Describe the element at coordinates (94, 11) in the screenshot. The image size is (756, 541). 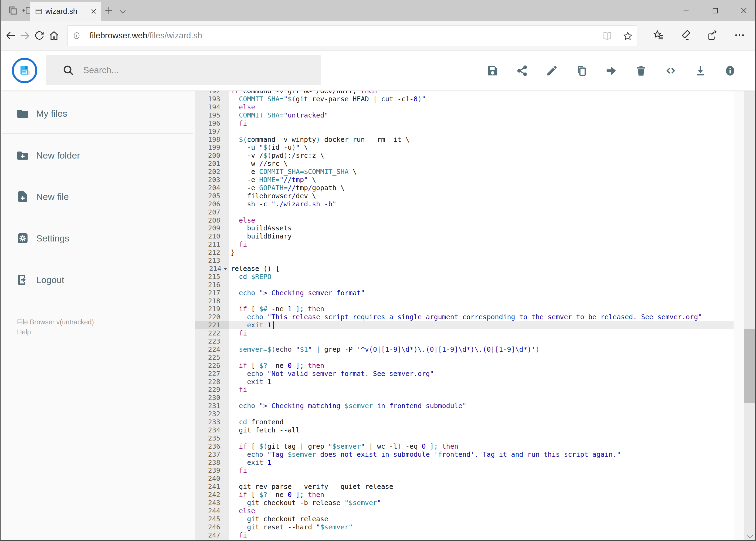
I see `tab-close-icon` at that location.